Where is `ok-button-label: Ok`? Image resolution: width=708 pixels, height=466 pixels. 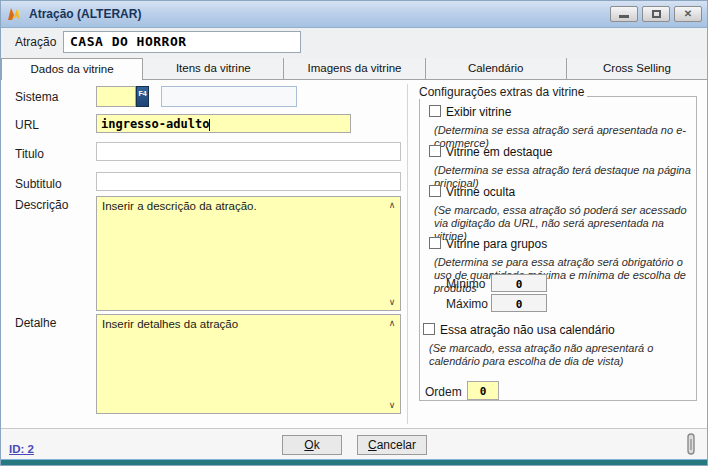
ok-button-label: Ok is located at coordinates (312, 444).